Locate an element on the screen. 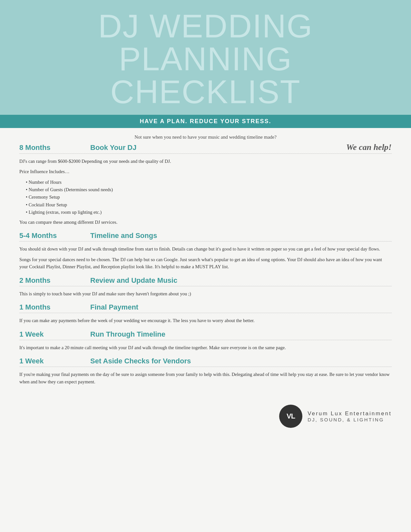 The width and height of the screenshot is (411, 532). section-body-4: If you can make any payments before the … is located at coordinates (206, 320).